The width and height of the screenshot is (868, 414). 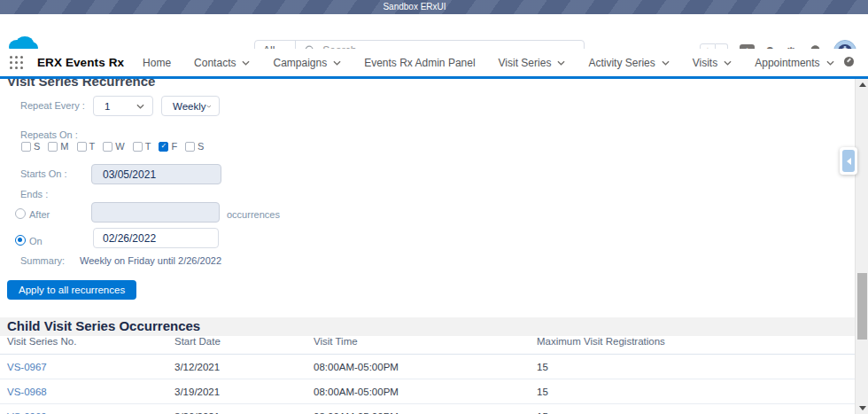 I want to click on app-name: ERX Events Rx, so click(x=81, y=62).